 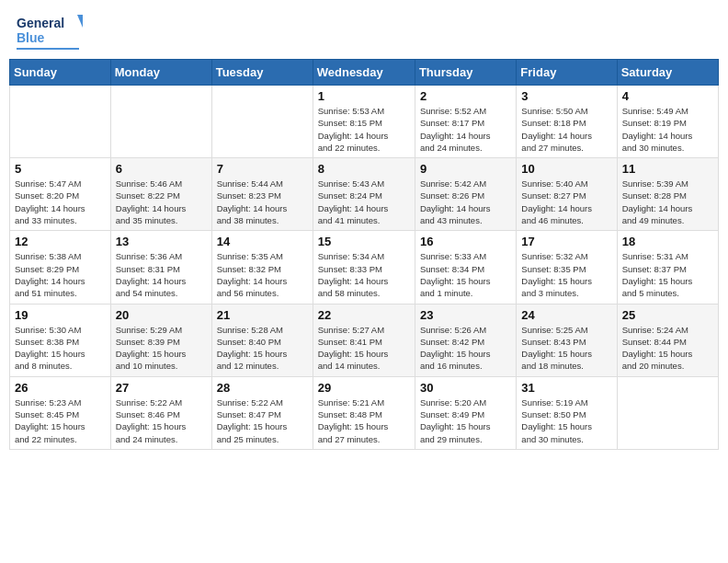 I want to click on day-number: 3, so click(x=566, y=96).